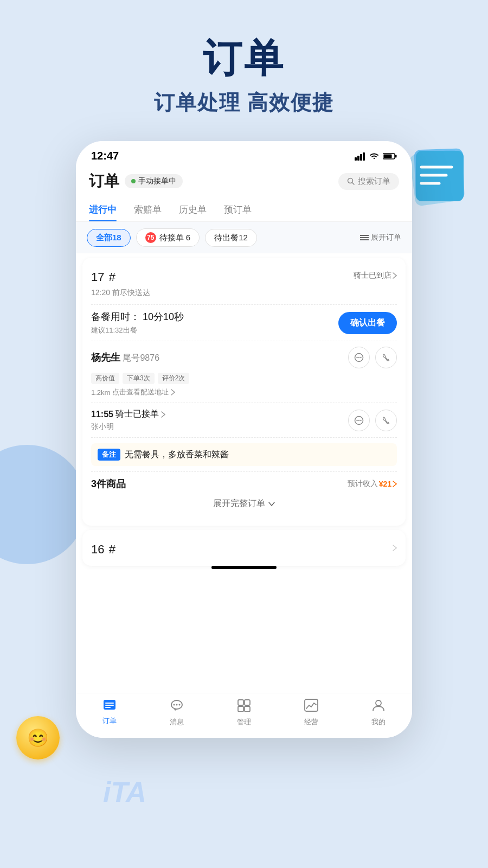  I want to click on pending-badge: 75, so click(151, 238).